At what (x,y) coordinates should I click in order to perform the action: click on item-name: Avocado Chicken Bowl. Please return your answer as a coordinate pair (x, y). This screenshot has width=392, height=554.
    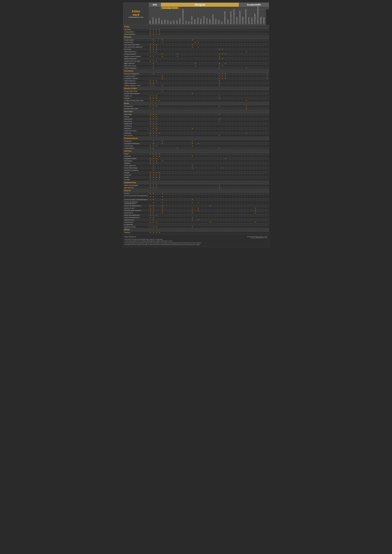
    Looking at the image, I should click on (136, 109).